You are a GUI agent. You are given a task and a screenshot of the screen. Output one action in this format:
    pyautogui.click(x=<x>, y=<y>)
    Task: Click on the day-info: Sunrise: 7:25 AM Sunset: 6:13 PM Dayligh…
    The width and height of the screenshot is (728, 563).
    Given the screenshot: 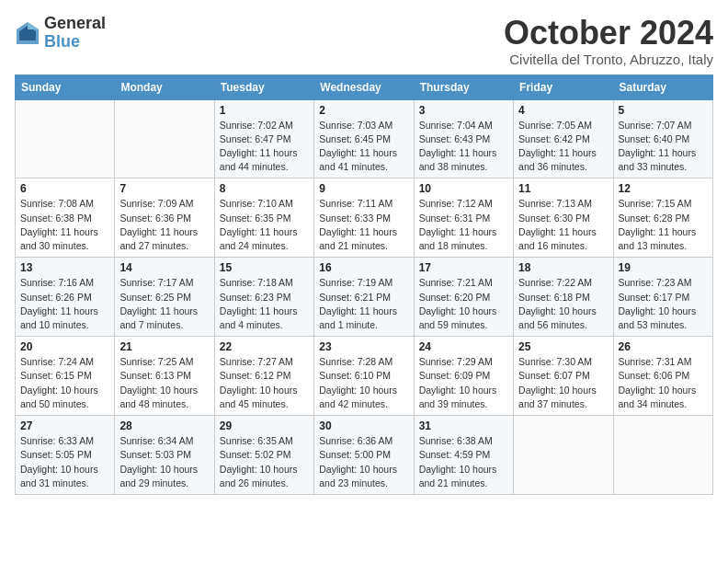 What is the action you would take?
    pyautogui.click(x=164, y=383)
    